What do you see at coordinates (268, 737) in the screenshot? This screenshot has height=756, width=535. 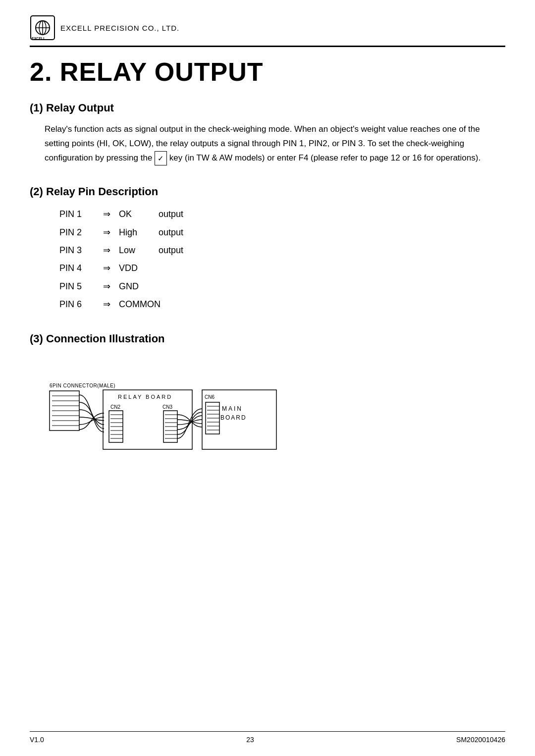 I see `page-footer: V1.0 23 SM2020010426` at bounding box center [268, 737].